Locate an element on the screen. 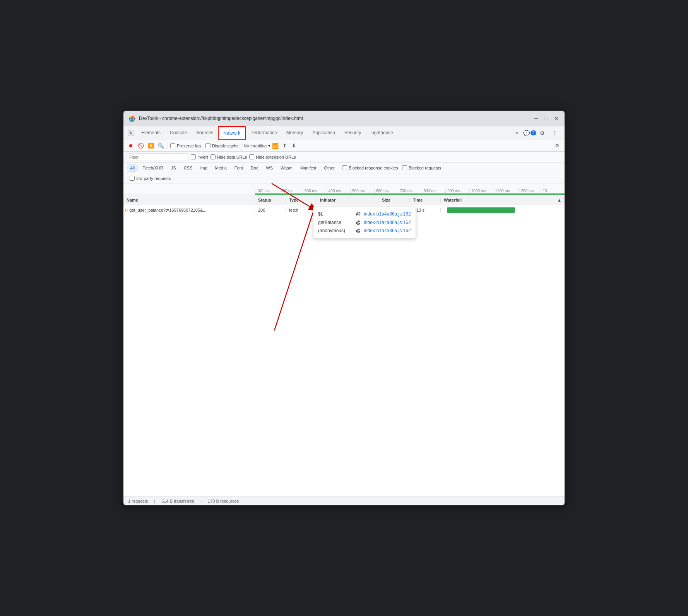 Image resolution: width=688 pixels, height=616 pixels. tab-network: Network is located at coordinates (232, 133).